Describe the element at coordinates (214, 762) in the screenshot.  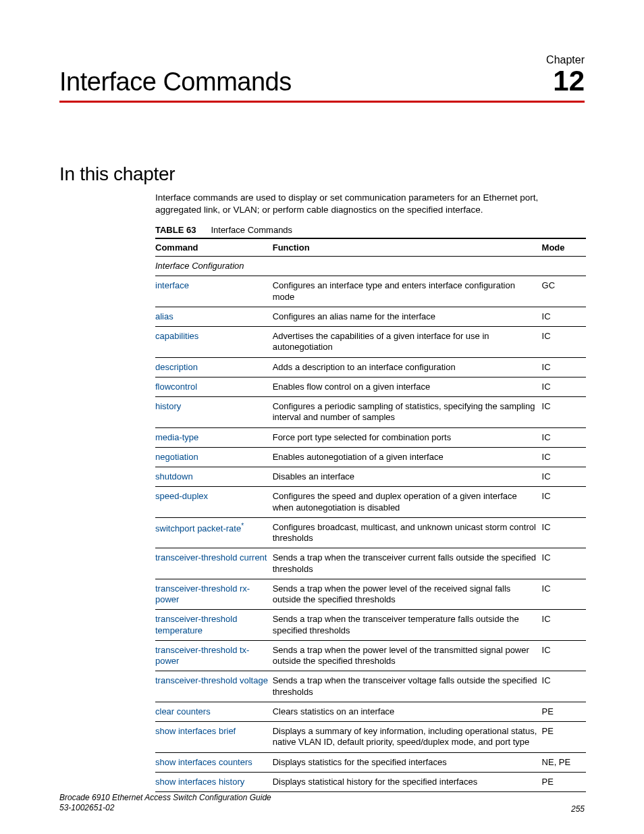
I see `command-cell: show interfaces counters` at that location.